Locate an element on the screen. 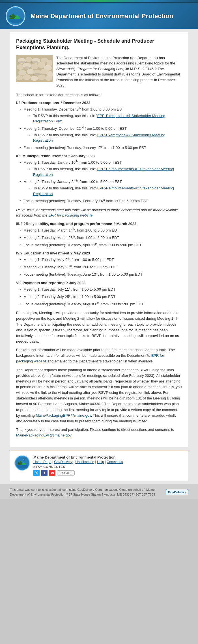 Image resolution: width=198 pixels, height=644 pixels. section-4-title: IV.? Education and investment ? May 2023 is located at coordinates (99, 253).